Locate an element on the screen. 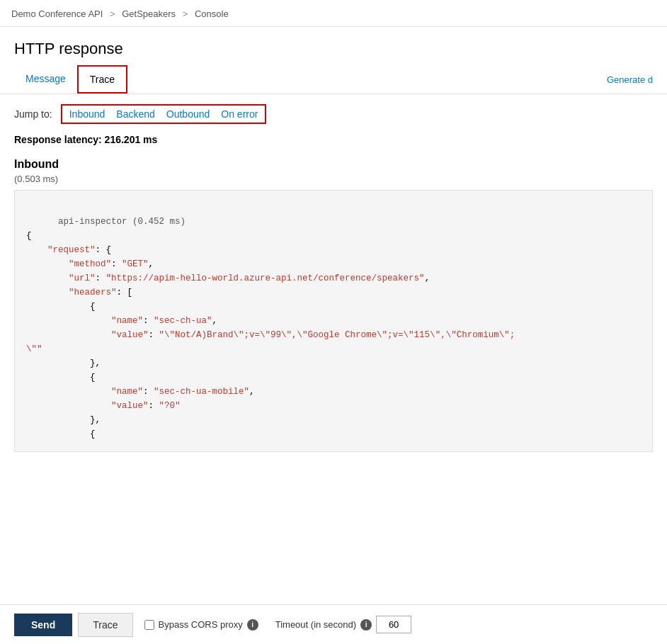  breadcrumb-part-1: Demo Conference API is located at coordinates (57, 14).